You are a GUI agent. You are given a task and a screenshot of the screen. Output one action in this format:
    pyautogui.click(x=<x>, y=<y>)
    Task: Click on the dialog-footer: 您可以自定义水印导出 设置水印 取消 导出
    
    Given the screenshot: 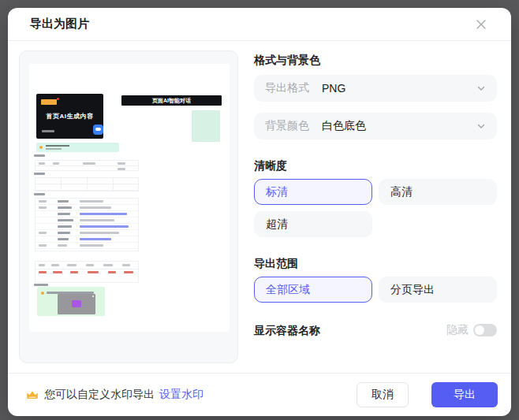 What is the action you would take?
    pyautogui.click(x=260, y=394)
    